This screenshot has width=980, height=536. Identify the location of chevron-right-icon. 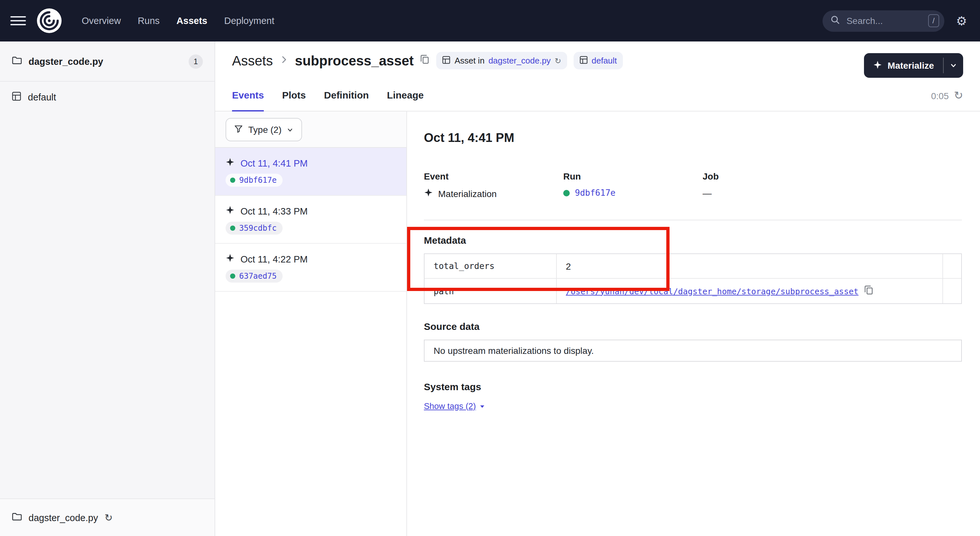
(284, 61).